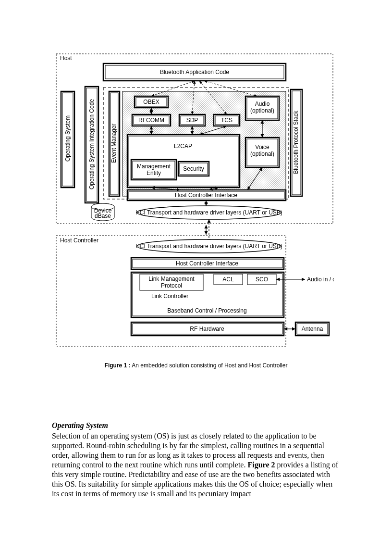 Image resolution: width=392 pixels, height=540 pixels. I want to click on figure-caption-text: An embedded solution consisting of Host …, so click(209, 365).